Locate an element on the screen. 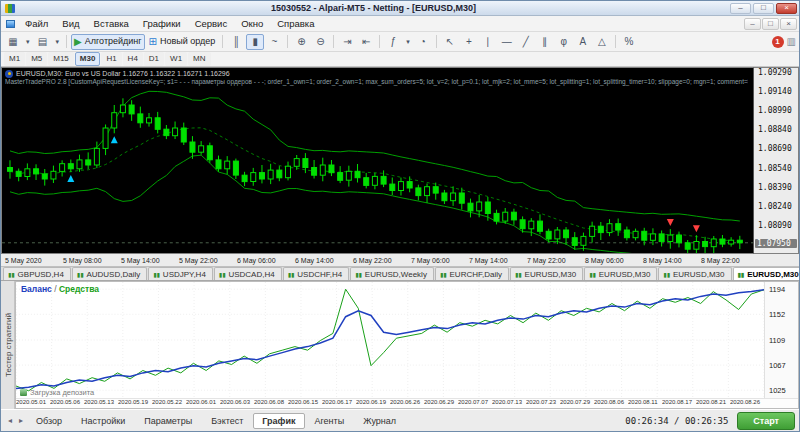 Image resolution: width=800 pixels, height=432 pixels. time-label: 6 May 22:00 is located at coordinates (382, 260).